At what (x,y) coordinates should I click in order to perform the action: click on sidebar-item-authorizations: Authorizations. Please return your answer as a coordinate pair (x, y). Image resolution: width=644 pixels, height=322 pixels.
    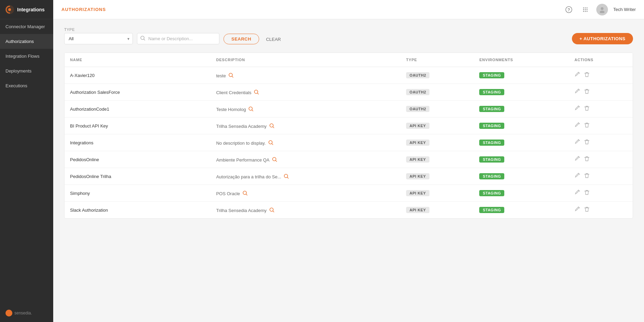
    Looking at the image, I should click on (27, 41).